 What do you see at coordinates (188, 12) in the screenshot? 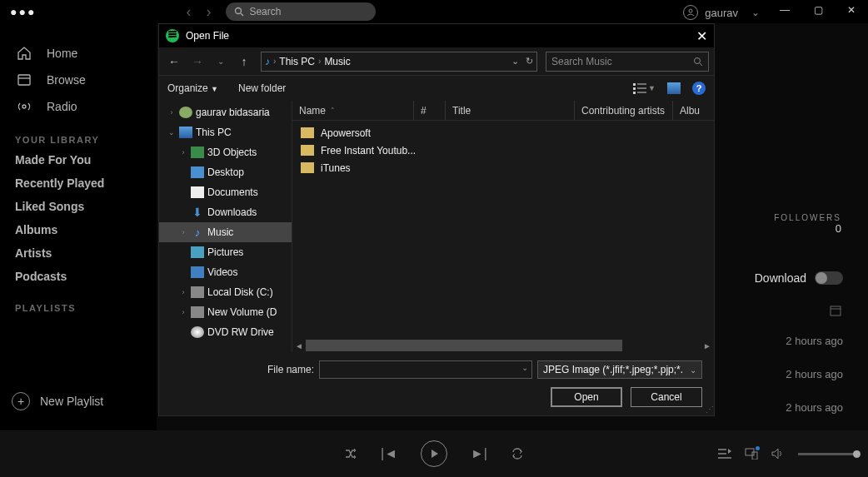
I see `nav-back: ‹` at bounding box center [188, 12].